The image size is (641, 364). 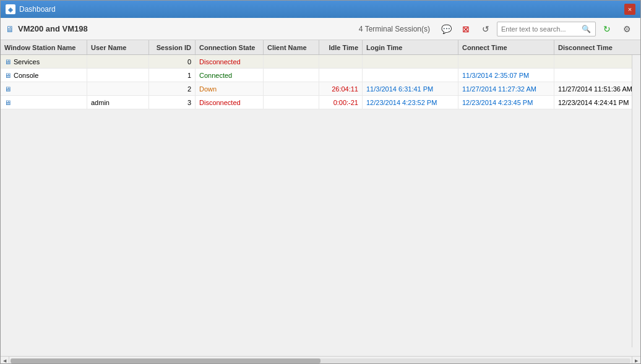 I want to click on scroll-thumb, so click(x=166, y=361).